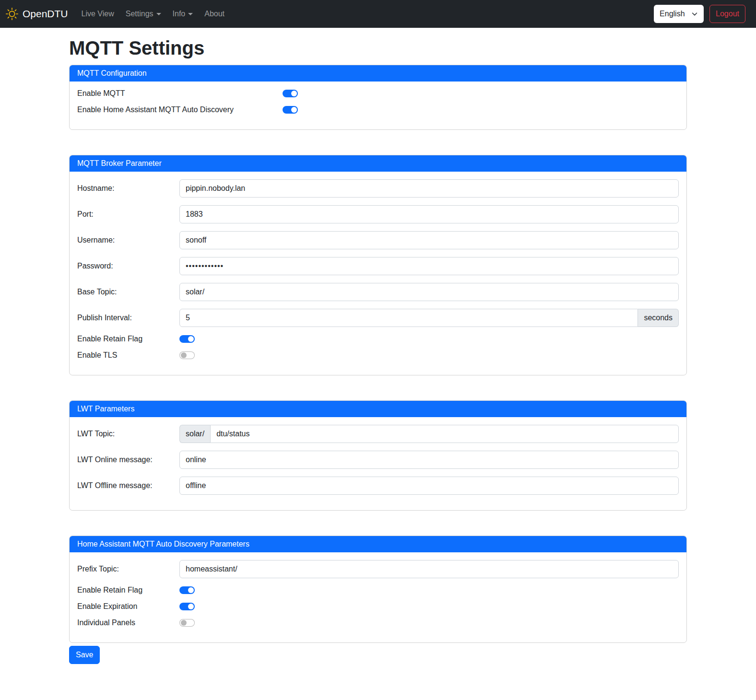  What do you see at coordinates (378, 355) in the screenshot?
I see `form-row: Enable TLS` at bounding box center [378, 355].